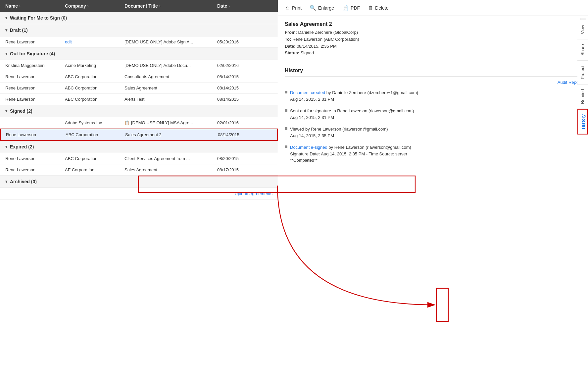 This screenshot has width=588, height=391. Describe the element at coordinates (583, 97) in the screenshot. I see `tab-remind: Remind` at that location.